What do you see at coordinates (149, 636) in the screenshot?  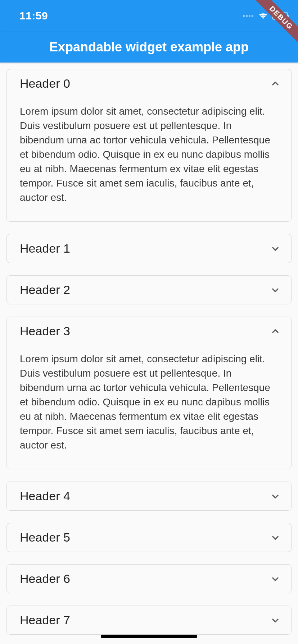 I see `home-indicator` at bounding box center [149, 636].